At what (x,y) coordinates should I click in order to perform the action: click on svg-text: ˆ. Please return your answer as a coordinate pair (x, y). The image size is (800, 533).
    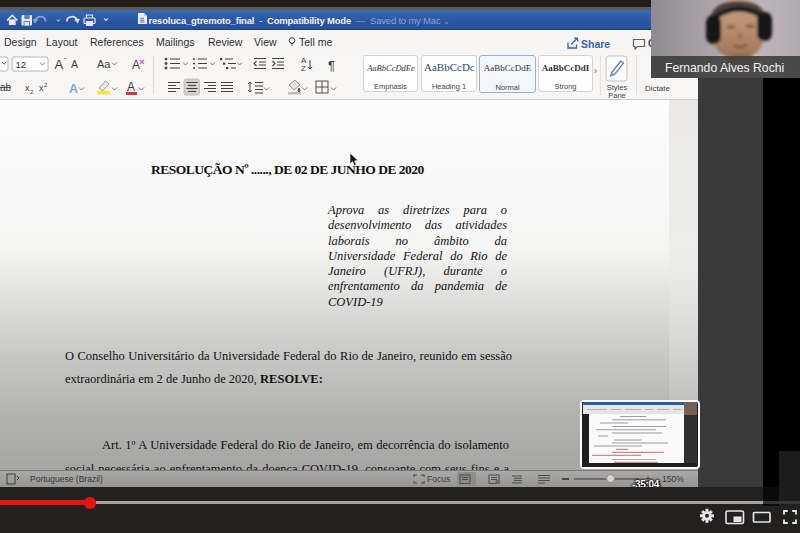
    Looking at the image, I should click on (66, 60).